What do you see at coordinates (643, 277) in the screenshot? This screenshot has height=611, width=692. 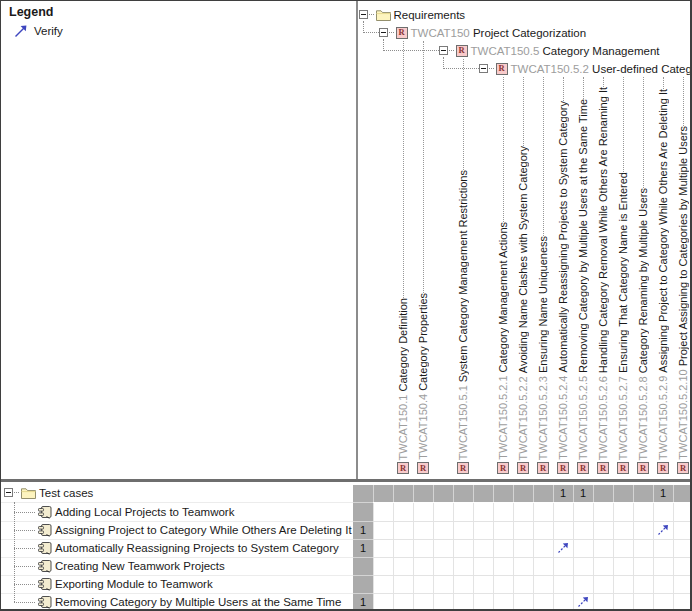 I see `column-header-TWCAT150.5.2.8: TWCAT150.5.2.8 Category Renaming by Mult…` at bounding box center [643, 277].